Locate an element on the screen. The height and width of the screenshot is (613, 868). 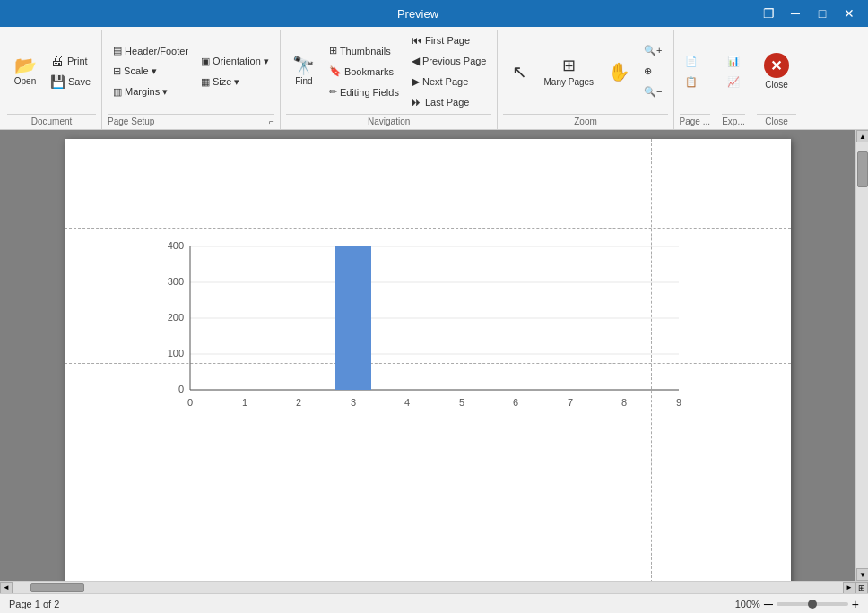
svg-text: 1 is located at coordinates (245, 402).